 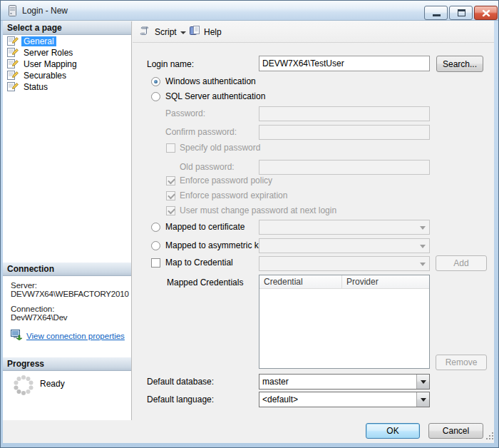 I want to click on sidebar-item-user-mapping: User Mapping, so click(x=68, y=64).